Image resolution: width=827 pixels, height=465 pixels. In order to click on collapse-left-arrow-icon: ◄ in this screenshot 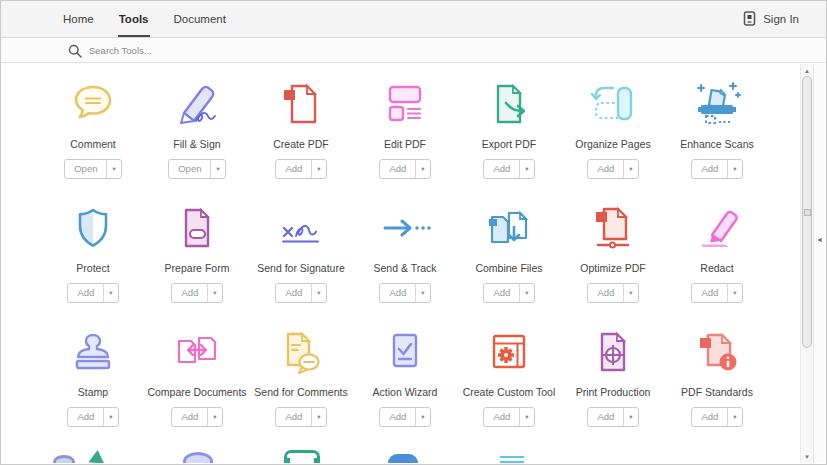, I will do `click(820, 240)`.